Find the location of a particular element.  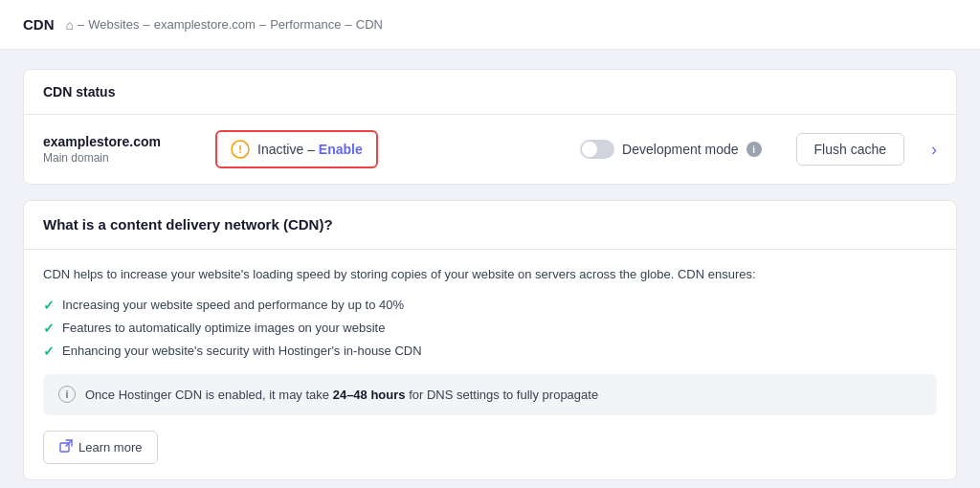

home-icon: ⌂ is located at coordinates (70, 25).